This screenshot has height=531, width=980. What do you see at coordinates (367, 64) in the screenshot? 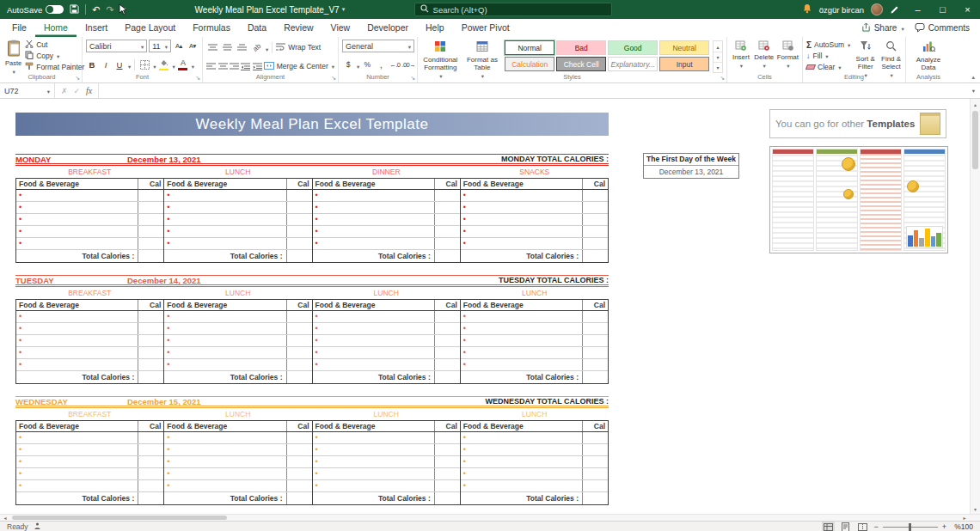
I see `percent-style-button: %` at bounding box center [367, 64].